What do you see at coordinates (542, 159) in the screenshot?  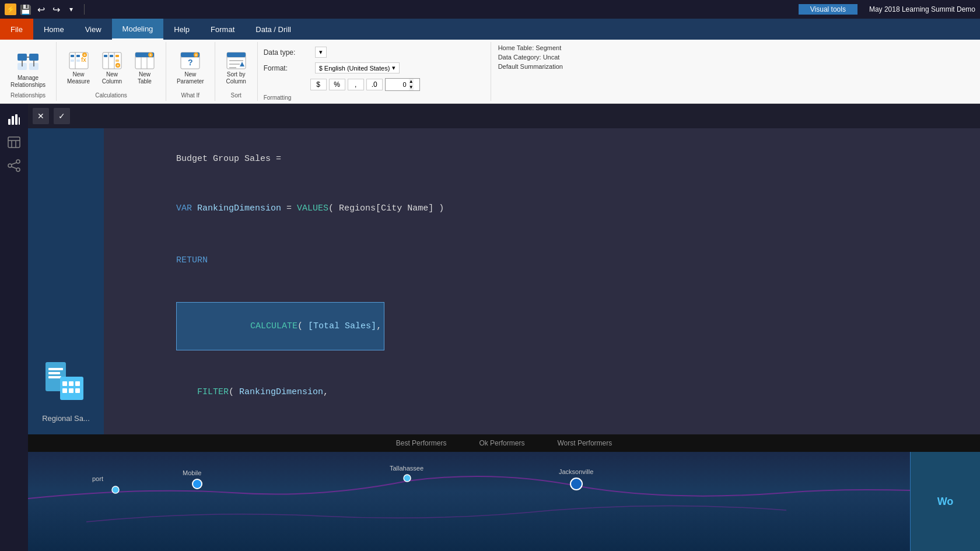 I see `code-line-1: Budget Group Sales =` at bounding box center [542, 159].